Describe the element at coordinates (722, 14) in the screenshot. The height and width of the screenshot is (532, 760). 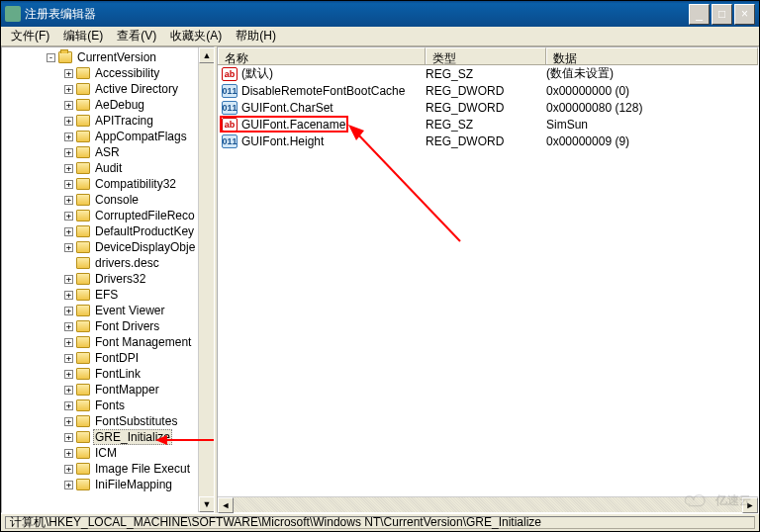
I see `maximize-button: □` at that location.